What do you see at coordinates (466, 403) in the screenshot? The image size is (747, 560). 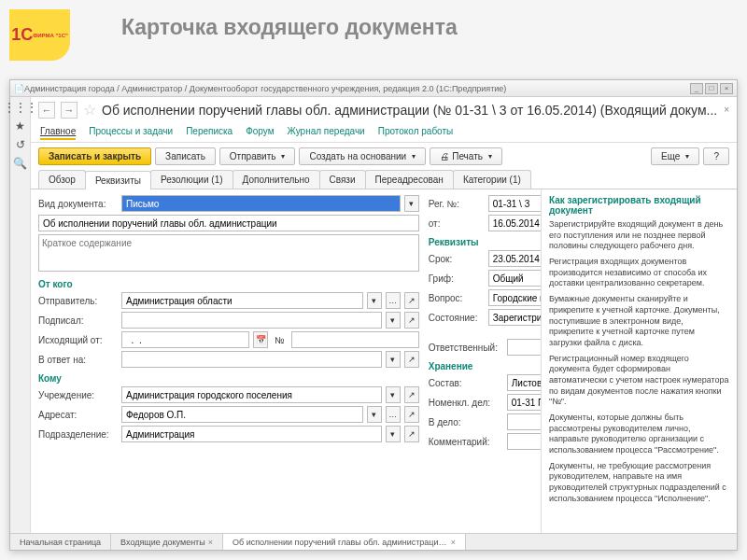 I see `nomencl-label: Номенкл. дел:` at bounding box center [466, 403].